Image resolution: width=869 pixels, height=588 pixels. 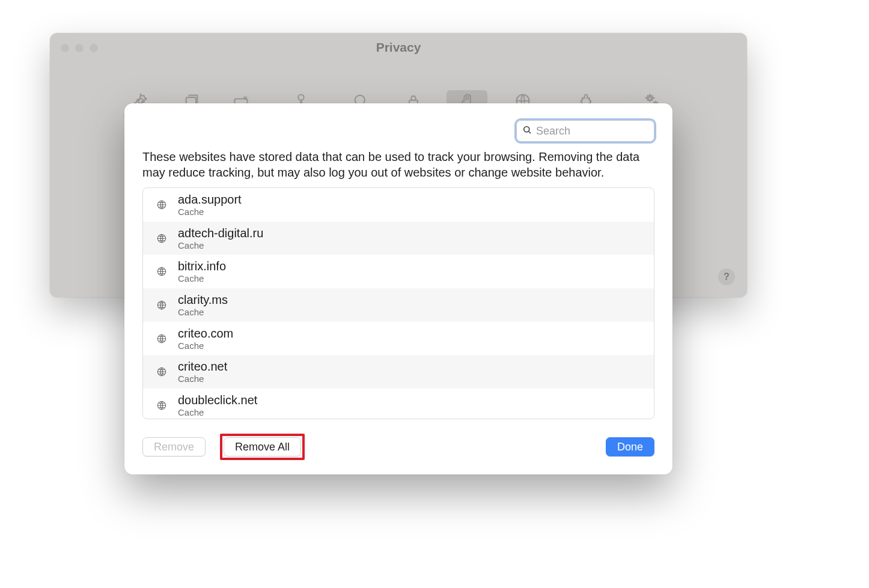 What do you see at coordinates (398, 339) in the screenshot?
I see `website-row: criteo.com Cache` at bounding box center [398, 339].